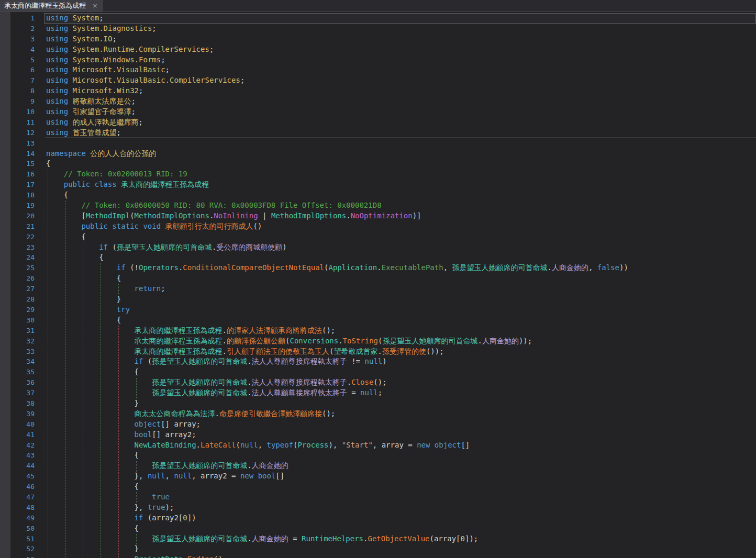 The width and height of the screenshot is (756, 558). I want to click on code-line: 21 public static void 承顧顧引行太的司行商成人(), so click(378, 227).